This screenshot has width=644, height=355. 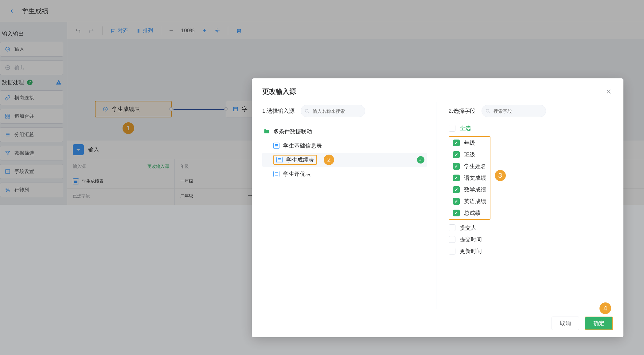 I want to click on annotation-marker-3: 3, so click(x=500, y=176).